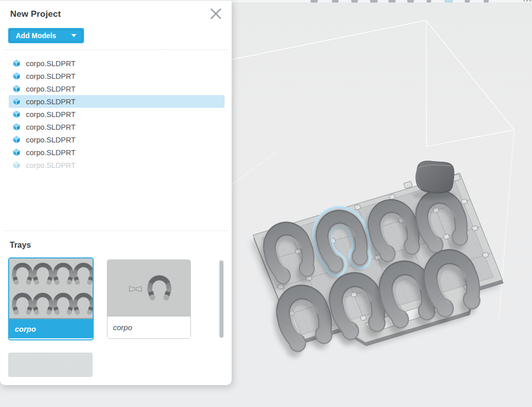 The height and width of the screenshot is (407, 532). I want to click on add-models-button: Add Models, so click(46, 36).